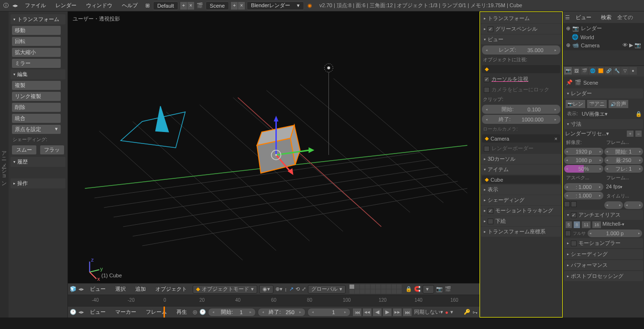 The image size is (644, 329). I want to click on asp-x: : 1.000, so click(584, 187).